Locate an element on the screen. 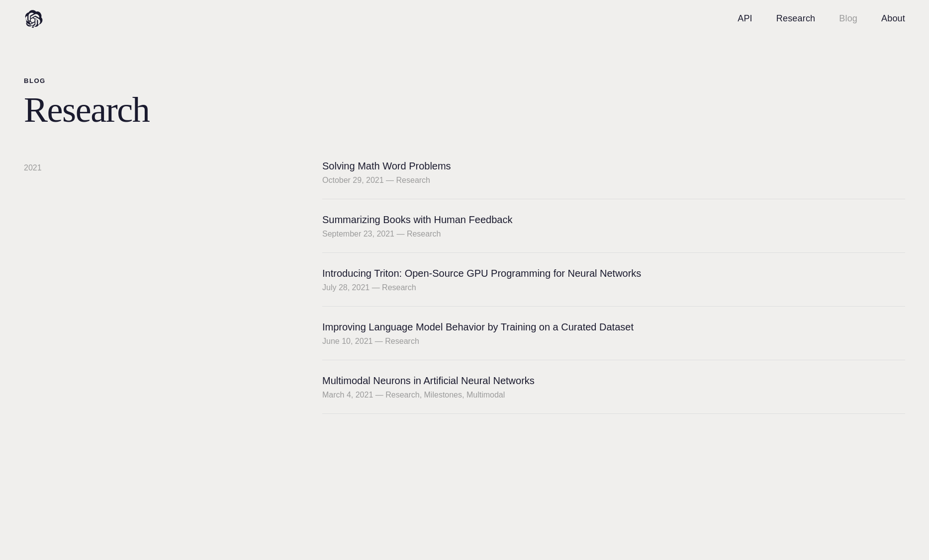  article-title-4: Multimodal Neurons in Artificial Neural … is located at coordinates (614, 381).